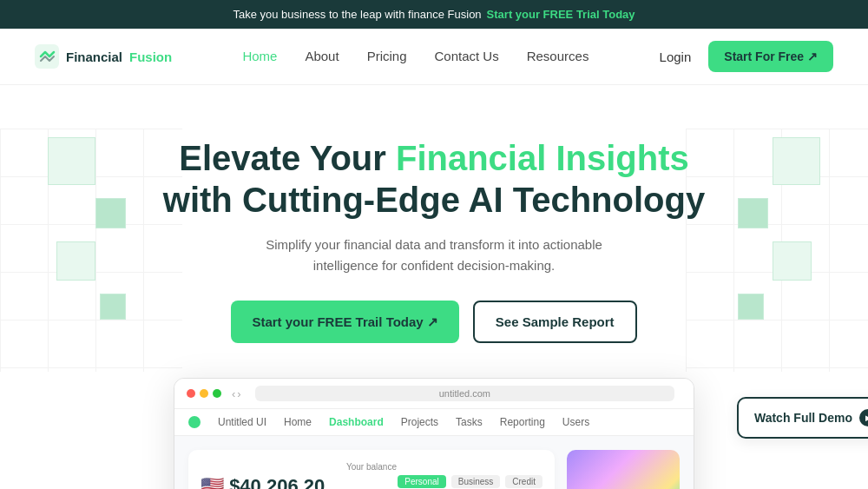  What do you see at coordinates (422, 481) in the screenshot?
I see `balance-tab-personal: Personal` at bounding box center [422, 481].